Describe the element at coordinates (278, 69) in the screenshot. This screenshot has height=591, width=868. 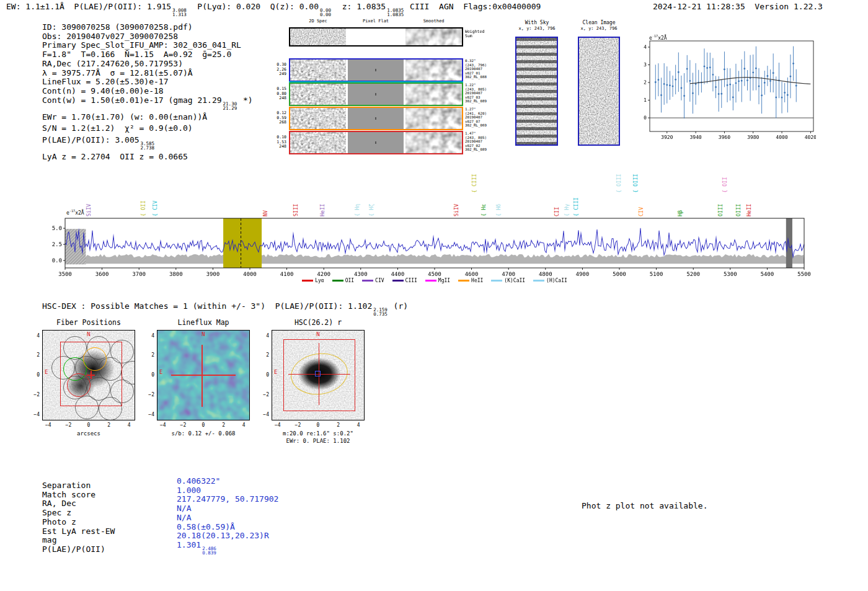
I see `spec2d-row-stats: 0.302.26249` at that location.